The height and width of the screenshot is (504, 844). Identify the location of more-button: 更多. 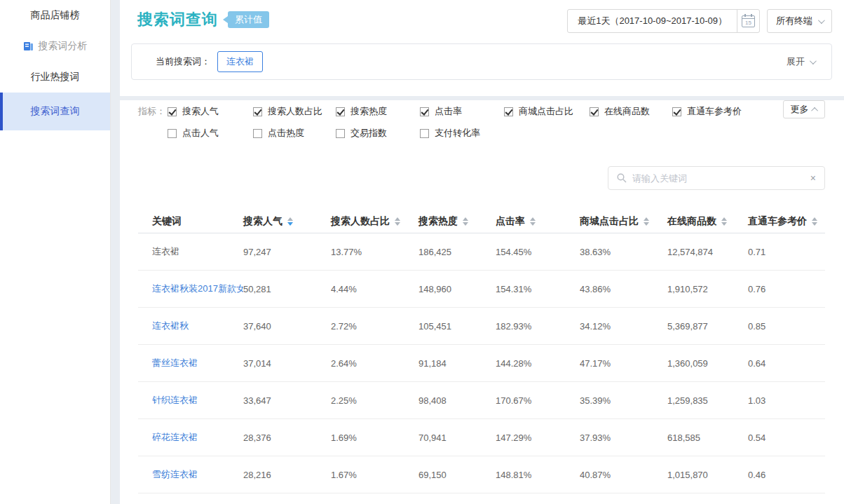
(804, 109).